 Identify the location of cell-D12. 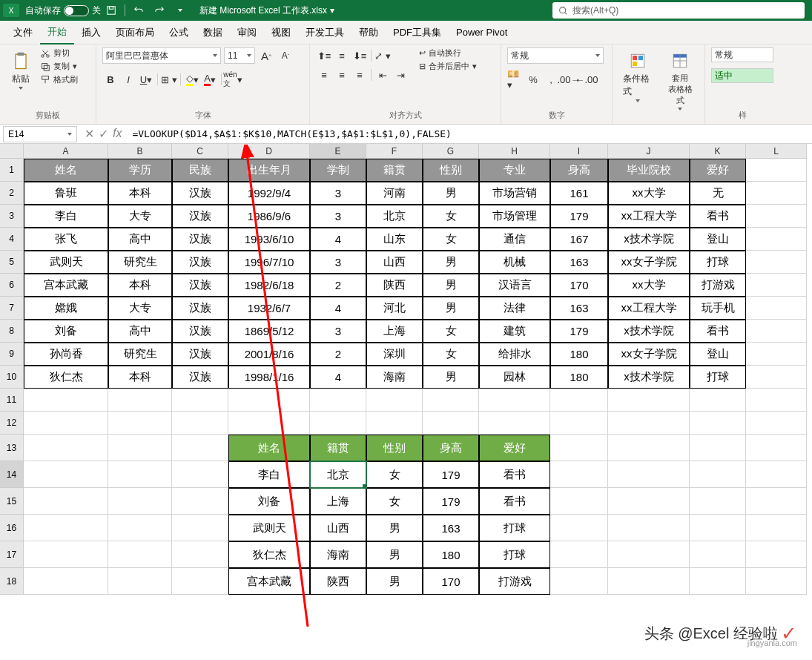
(269, 423).